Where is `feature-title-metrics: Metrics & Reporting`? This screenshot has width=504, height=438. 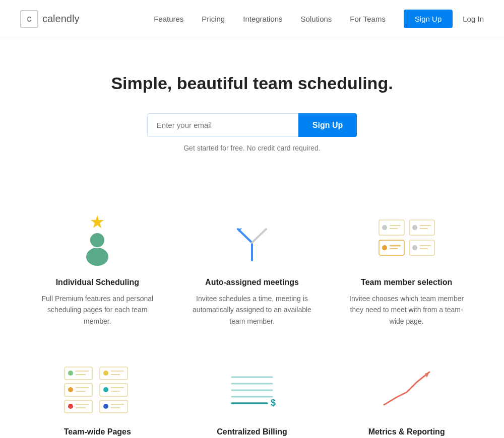
feature-title-metrics: Metrics & Reporting is located at coordinates (406, 432).